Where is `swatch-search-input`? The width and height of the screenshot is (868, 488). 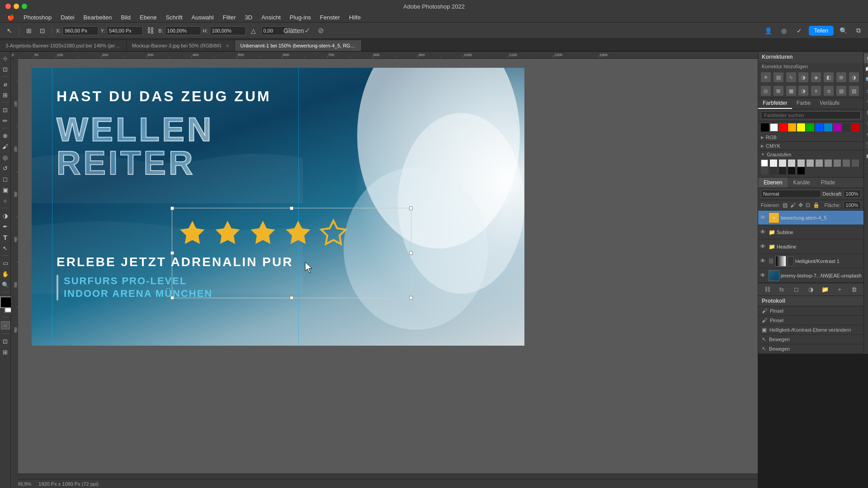 swatch-search-input is located at coordinates (811, 115).